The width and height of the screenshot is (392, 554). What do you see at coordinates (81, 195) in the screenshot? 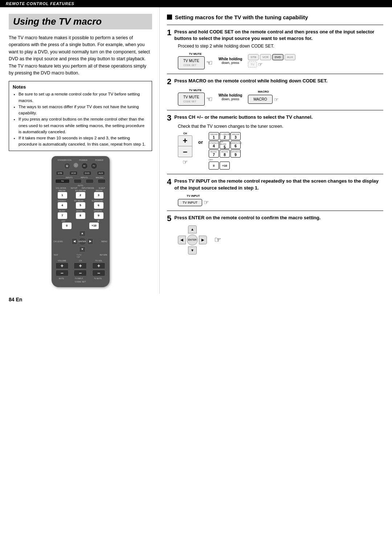
I see `num-2-btn: 2` at bounding box center [81, 195].